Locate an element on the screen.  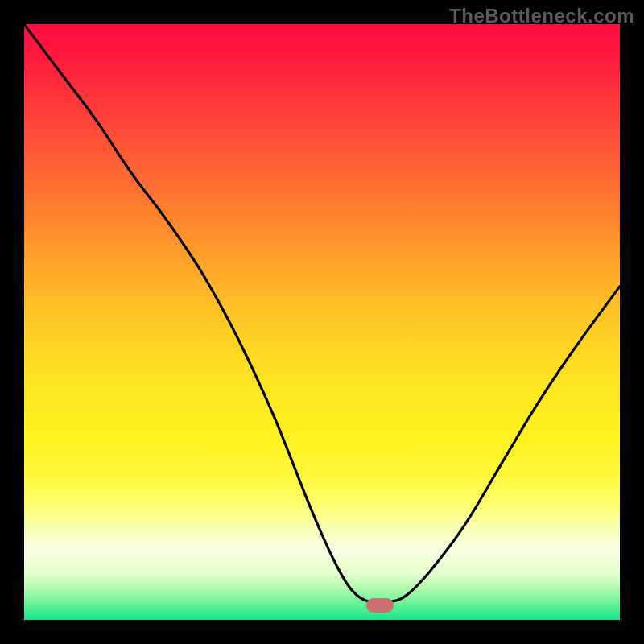
watermark-text: TheBottleneck.com is located at coordinates (542, 16).